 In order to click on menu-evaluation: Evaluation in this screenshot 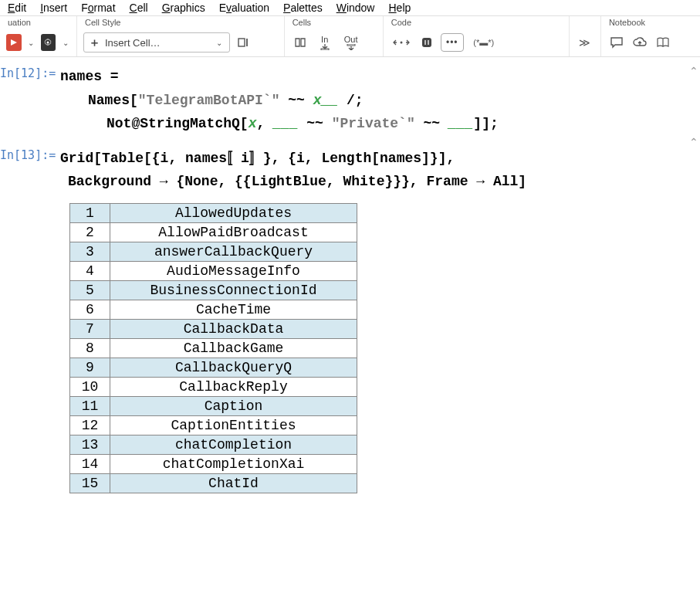, I will do `click(244, 8)`.